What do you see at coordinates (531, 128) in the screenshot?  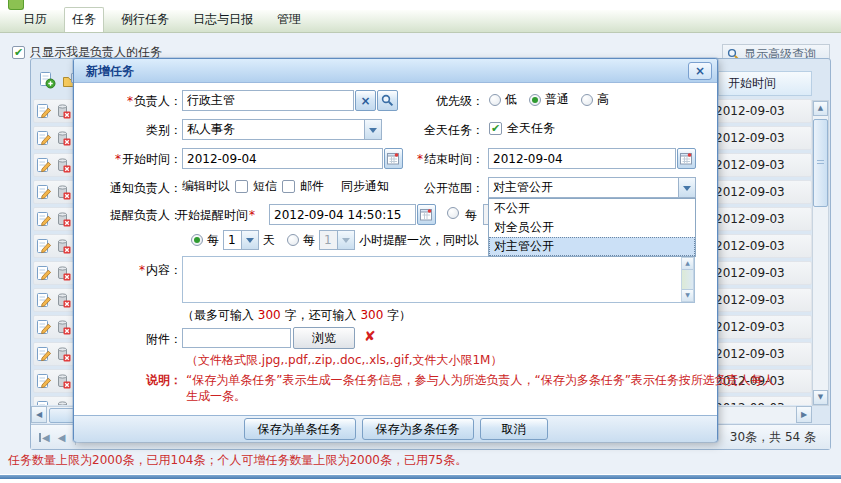 I see `all-day-checkbox-label: 全天任务` at bounding box center [531, 128].